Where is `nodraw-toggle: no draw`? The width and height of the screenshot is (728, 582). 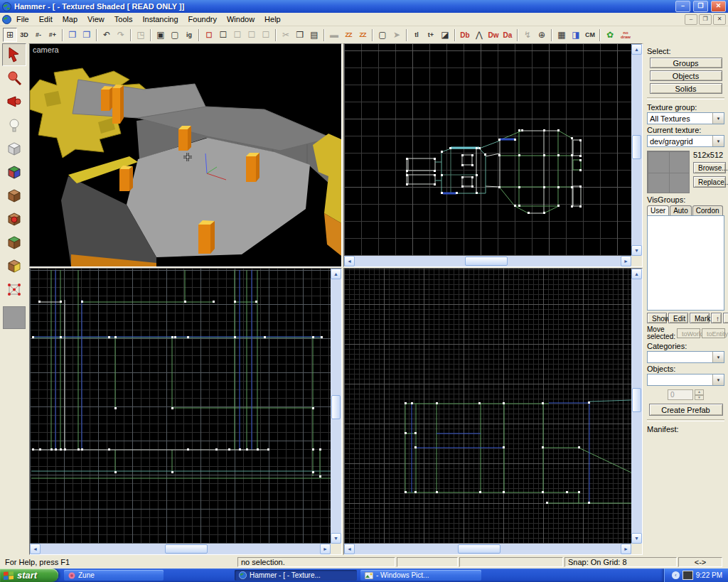
nodraw-toggle: no draw is located at coordinates (626, 35).